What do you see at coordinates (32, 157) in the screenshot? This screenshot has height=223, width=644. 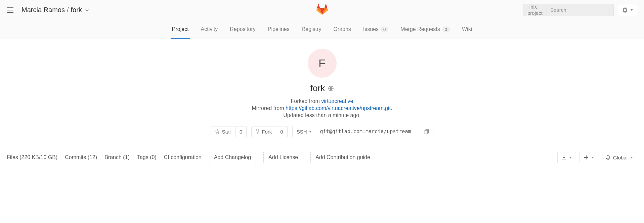 I see `stat-files: Files (220 KB/10 GB)` at bounding box center [32, 157].